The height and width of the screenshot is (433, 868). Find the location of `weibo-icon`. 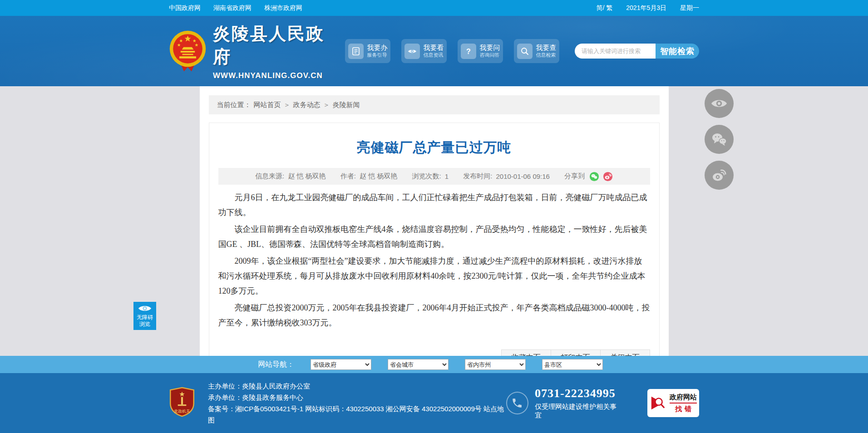

weibo-icon is located at coordinates (719, 175).